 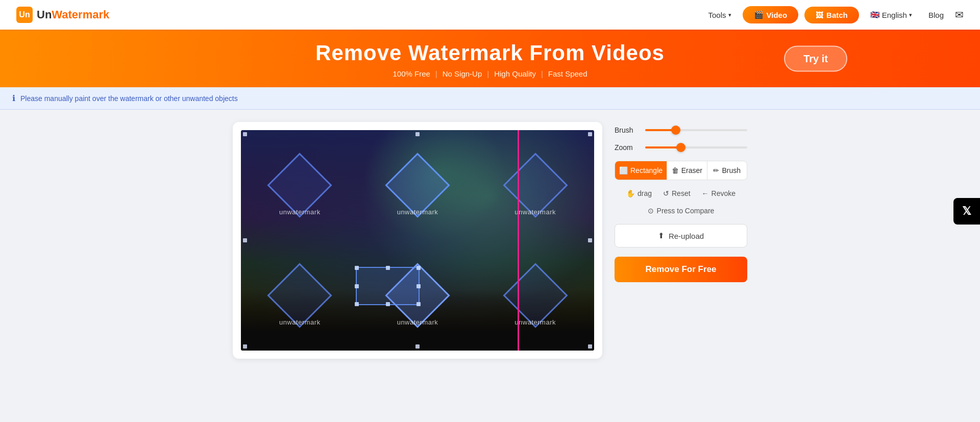 I want to click on eraser-tool-button: 🗑 Eraser, so click(x=687, y=170).